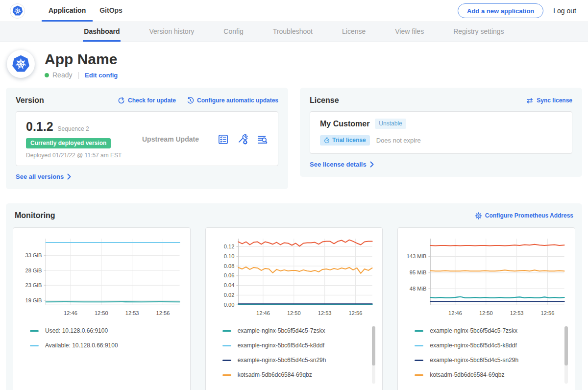 This screenshot has width=588, height=390. Describe the element at coordinates (233, 31) in the screenshot. I see `tab-config-label: Config` at that location.